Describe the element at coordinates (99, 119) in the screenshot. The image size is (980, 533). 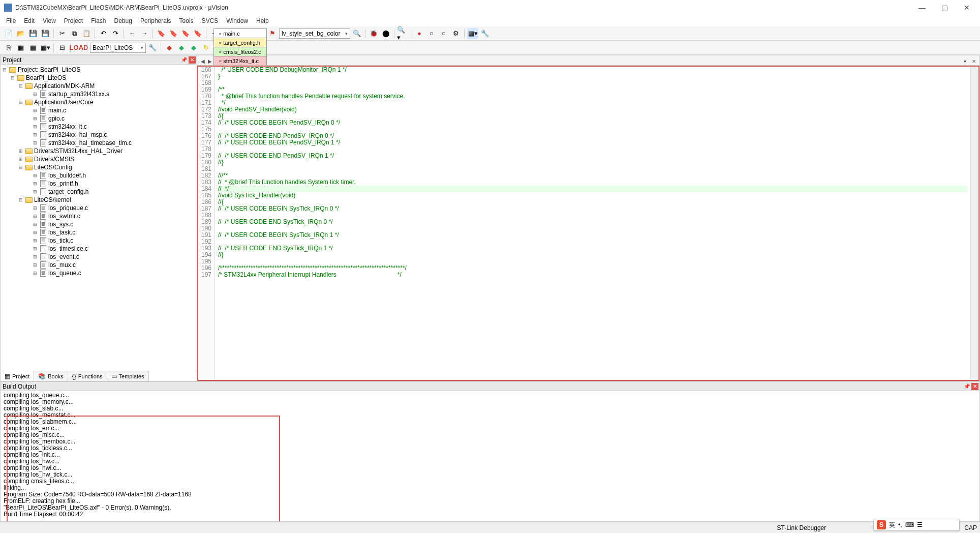
I see `file-node: ⊞gpio.c` at that location.